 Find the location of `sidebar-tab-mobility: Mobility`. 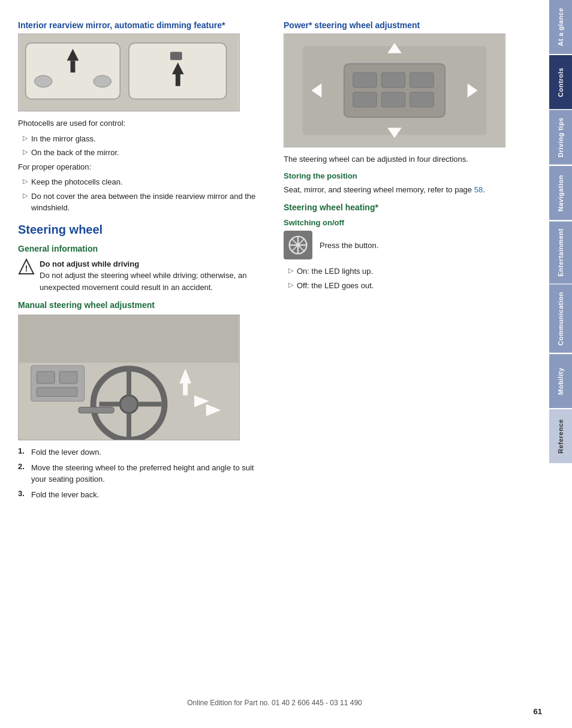

sidebar-tab-mobility: Mobility is located at coordinates (561, 381).